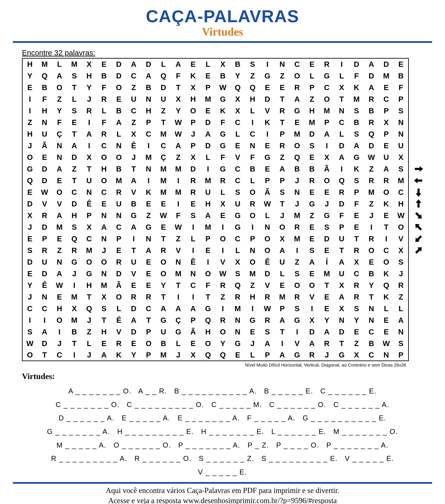 The image size is (445, 504). What do you see at coordinates (222, 418) in the screenshot?
I see `word-hint-line: D _ _ _ _ _ _ A. E _ _ _ _ _ A. E _ _ _ …` at bounding box center [222, 418].